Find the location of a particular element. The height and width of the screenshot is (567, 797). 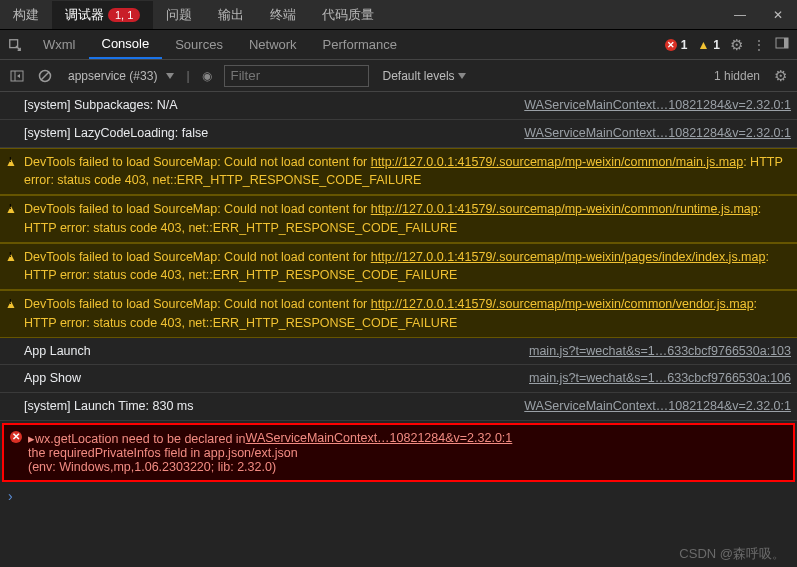

win-tab-quality: 代码质量 is located at coordinates (348, 15).